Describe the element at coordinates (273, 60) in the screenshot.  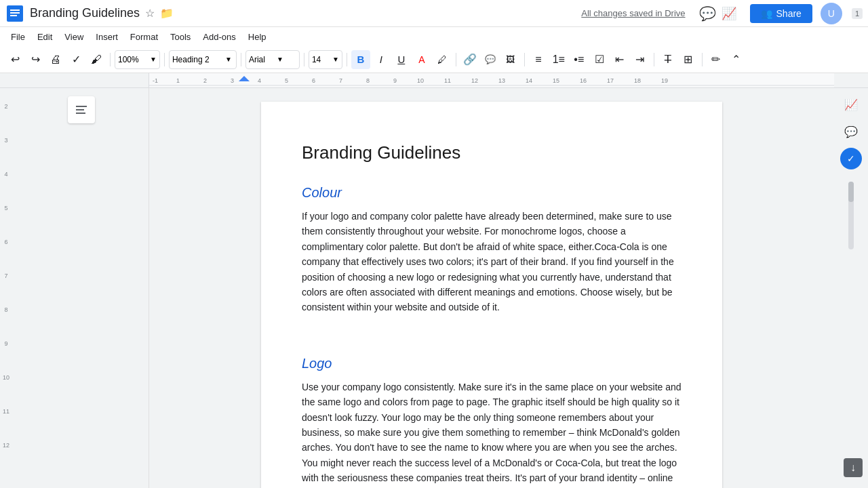
I see `font-select: Arial ▼` at that location.